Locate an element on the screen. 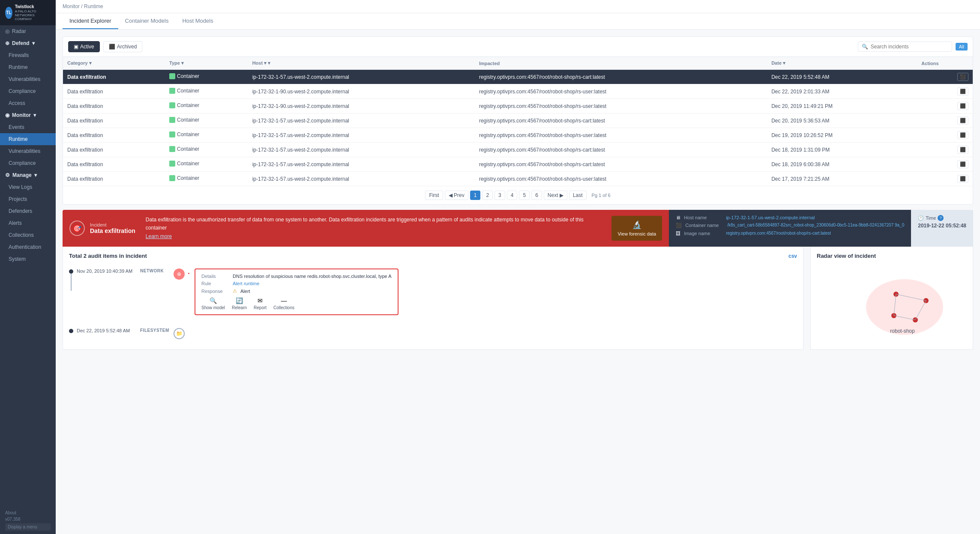  detail-banner-row: 🎯 Incident Data exfiltration Data exfilt… is located at coordinates (518, 228).